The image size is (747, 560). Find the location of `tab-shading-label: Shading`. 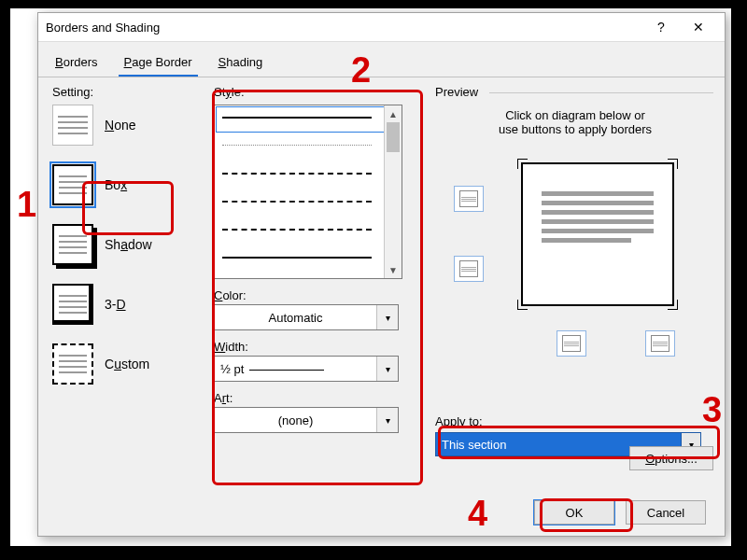

tab-shading-label: Shading is located at coordinates (241, 62).